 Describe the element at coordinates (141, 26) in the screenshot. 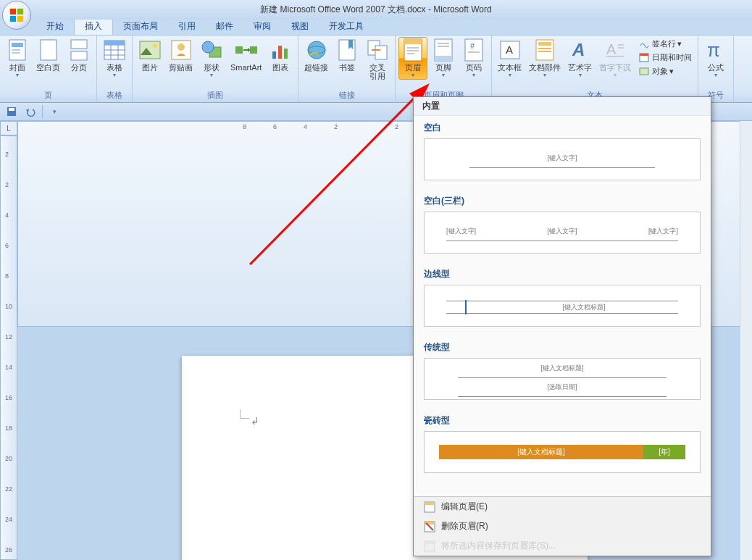

I see `tab-layout: 页面布局` at that location.